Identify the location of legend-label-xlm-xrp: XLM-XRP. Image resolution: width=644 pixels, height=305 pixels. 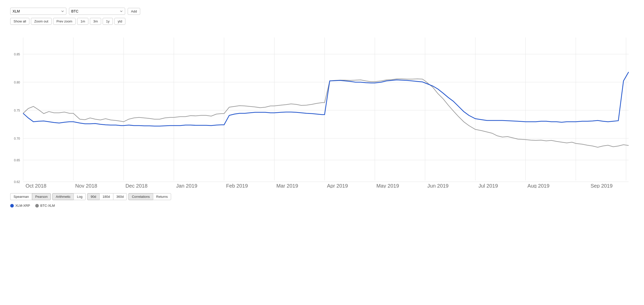
(23, 206).